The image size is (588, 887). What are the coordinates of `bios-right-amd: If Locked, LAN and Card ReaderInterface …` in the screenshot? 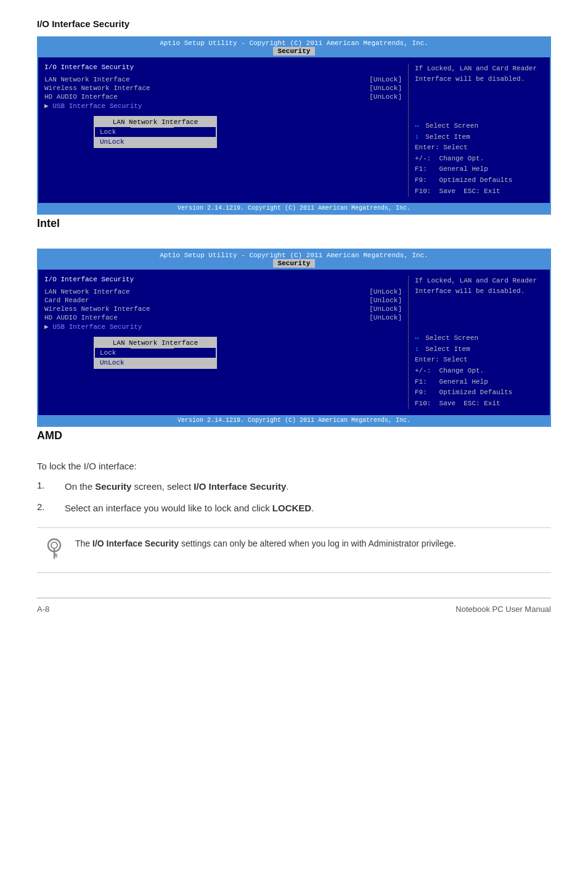 It's located at (476, 342).